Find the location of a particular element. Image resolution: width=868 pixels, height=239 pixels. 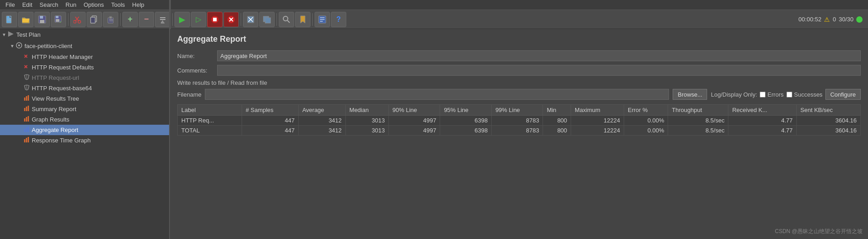

name-row: Name: is located at coordinates (519, 56).